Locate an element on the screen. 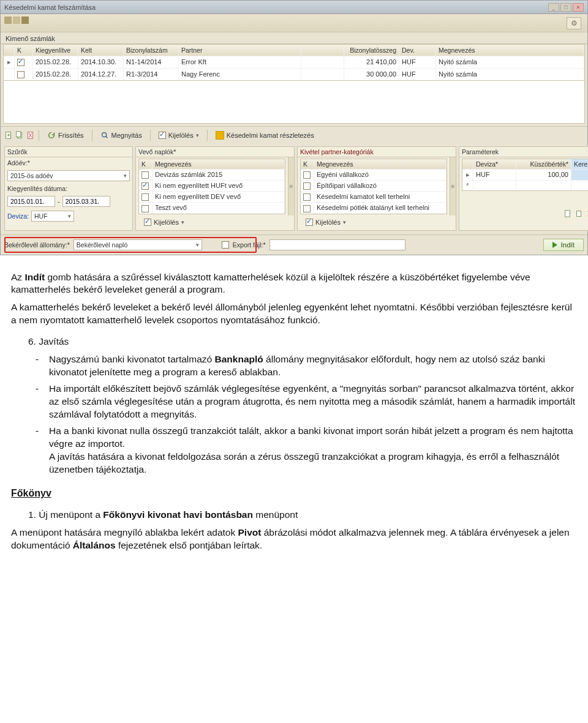 The height and width of the screenshot is (723, 588). refresh-button: Frissítés is located at coordinates (66, 135).